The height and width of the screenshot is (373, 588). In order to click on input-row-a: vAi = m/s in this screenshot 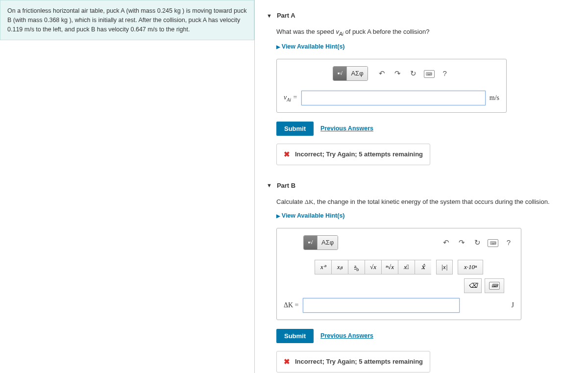, I will do `click(392, 98)`.